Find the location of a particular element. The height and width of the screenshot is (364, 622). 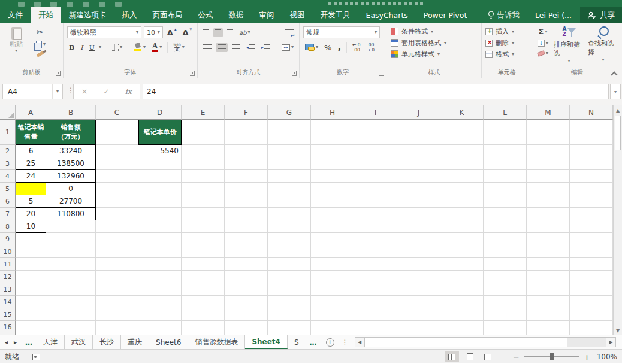

cell-L16 is located at coordinates (505, 327).